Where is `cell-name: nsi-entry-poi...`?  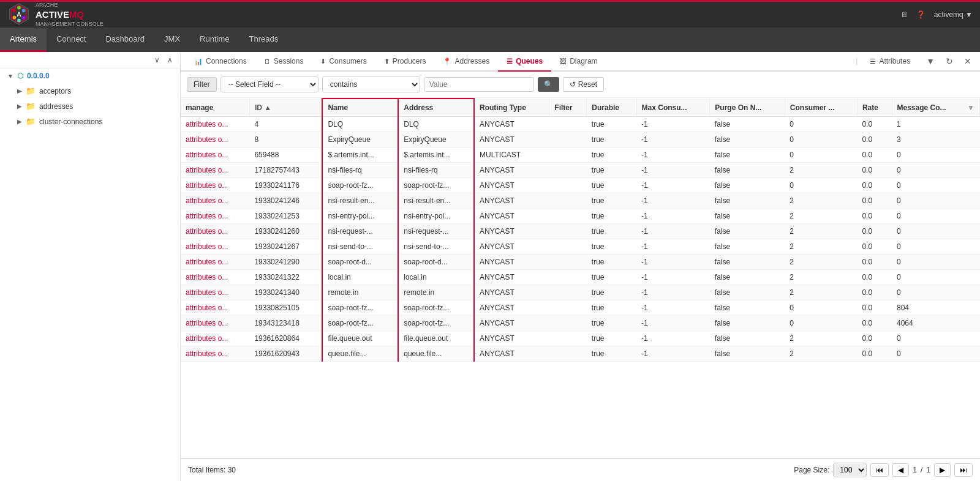 cell-name: nsi-entry-poi... is located at coordinates (360, 217).